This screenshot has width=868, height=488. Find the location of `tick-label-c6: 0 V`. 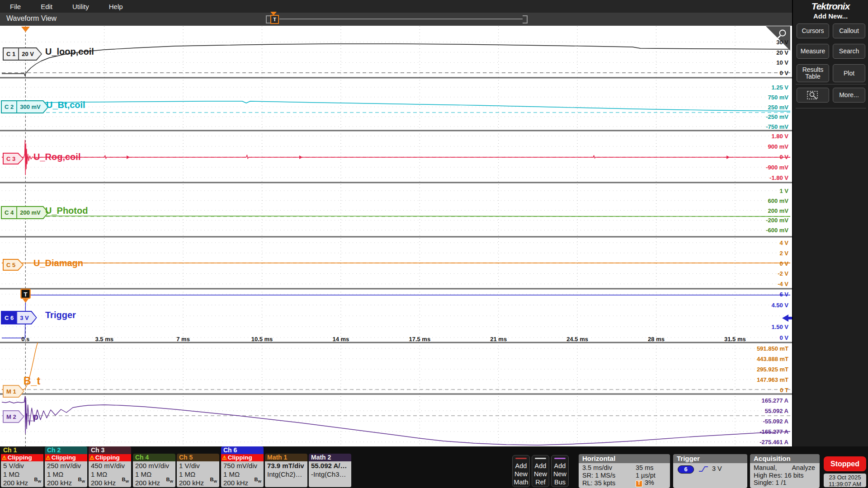

tick-label-c6: 0 V is located at coordinates (784, 338).